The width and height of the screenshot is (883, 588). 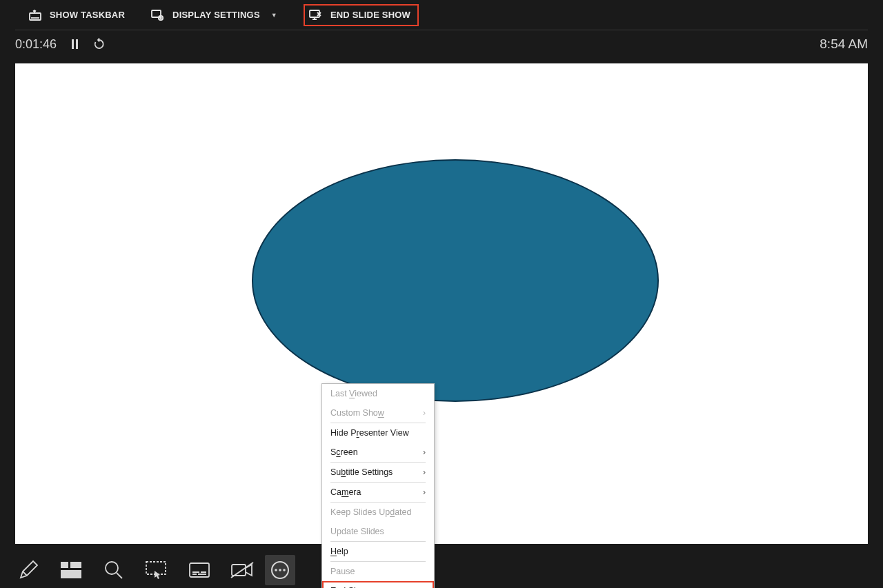 What do you see at coordinates (61, 44) in the screenshot?
I see `status-left: 0:01:46` at bounding box center [61, 44].